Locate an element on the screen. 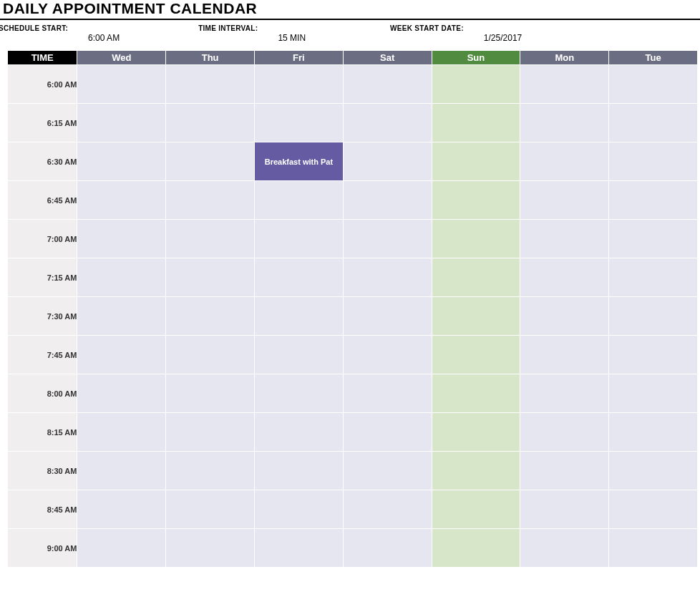  time-cell: 7:30 AM is located at coordinates (43, 316).